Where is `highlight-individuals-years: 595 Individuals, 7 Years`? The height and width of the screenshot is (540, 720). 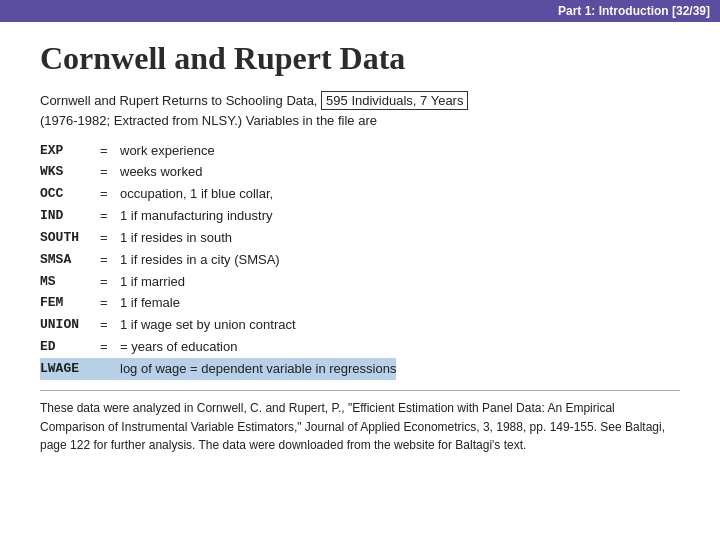
highlight-individuals-years: 595 Individuals, 7 Years is located at coordinates (394, 100).